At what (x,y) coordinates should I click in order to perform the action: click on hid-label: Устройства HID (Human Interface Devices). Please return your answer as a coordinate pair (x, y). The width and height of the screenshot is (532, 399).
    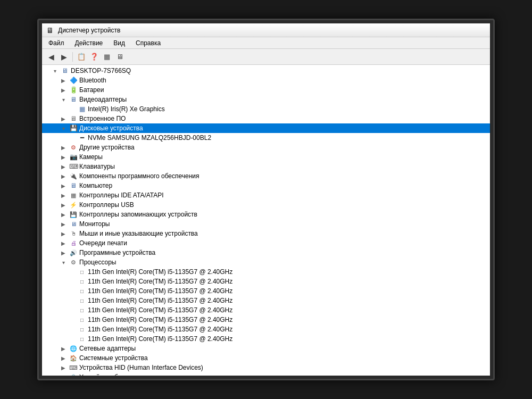
    Looking at the image, I should click on (142, 368).